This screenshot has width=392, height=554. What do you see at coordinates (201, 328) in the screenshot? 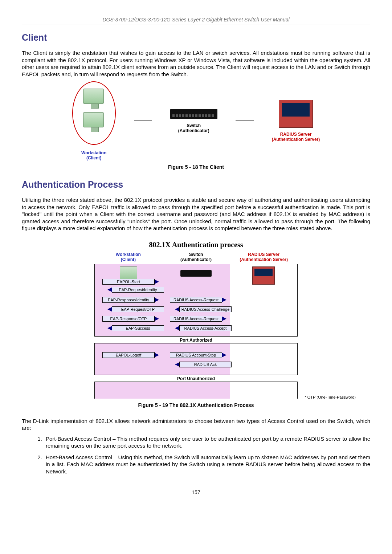
I see `msg-radius-access-accept: RADIUS Access-Accept` at bounding box center [201, 328].